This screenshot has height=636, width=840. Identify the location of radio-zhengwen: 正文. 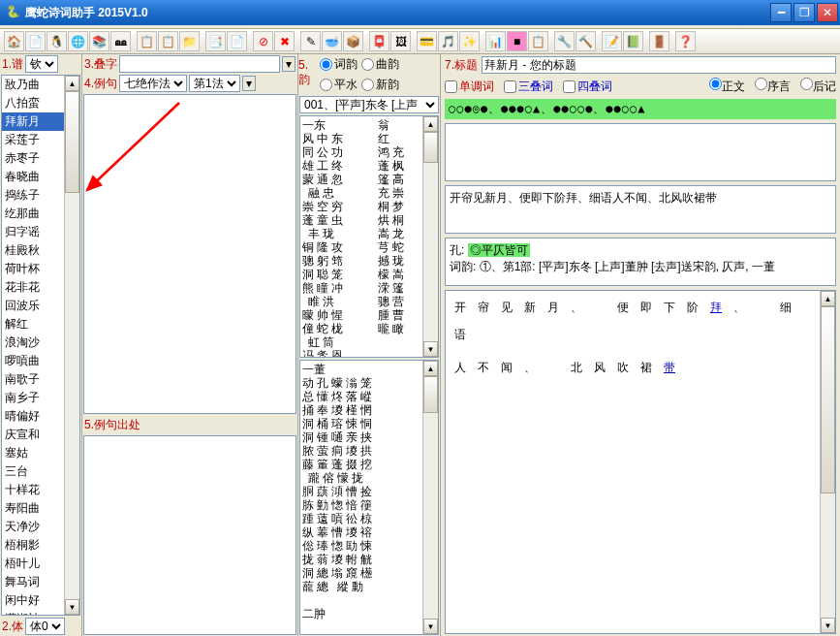
(727, 86).